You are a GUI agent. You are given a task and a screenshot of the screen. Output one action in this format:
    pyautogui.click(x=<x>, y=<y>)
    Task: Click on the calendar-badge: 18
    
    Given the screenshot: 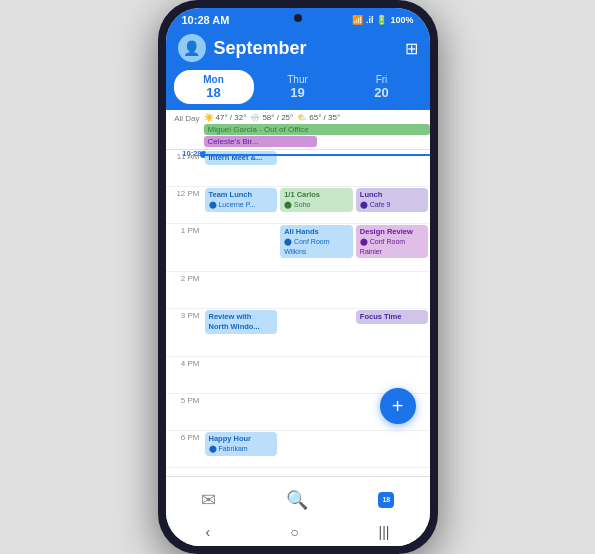 What is the action you would take?
    pyautogui.click(x=386, y=500)
    